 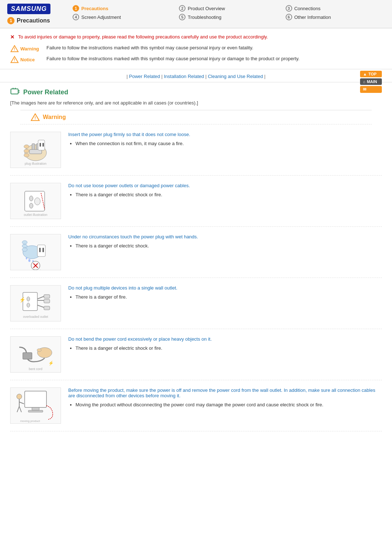 I want to click on warning-item-3-content: Under no circumstances touch the power p…, so click(x=225, y=242).